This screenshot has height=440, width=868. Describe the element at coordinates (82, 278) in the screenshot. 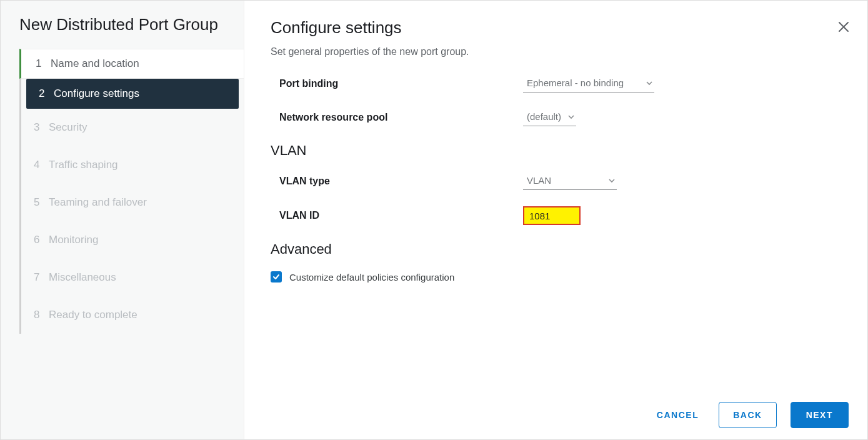

I see `step-label: Miscellaneous` at that location.